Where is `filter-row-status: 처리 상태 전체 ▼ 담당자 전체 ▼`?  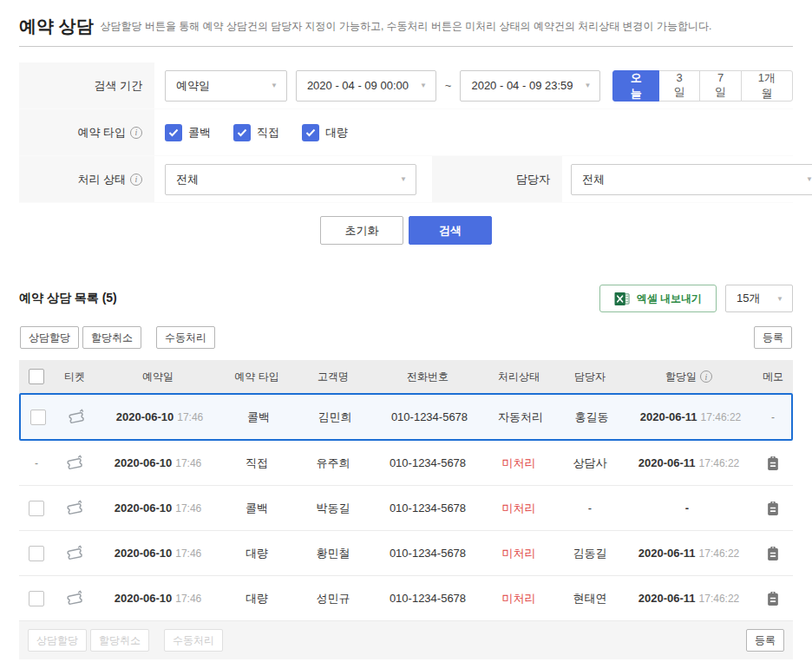
filter-row-status: 처리 상태 전체 ▼ 담당자 전체 ▼ is located at coordinates (406, 180).